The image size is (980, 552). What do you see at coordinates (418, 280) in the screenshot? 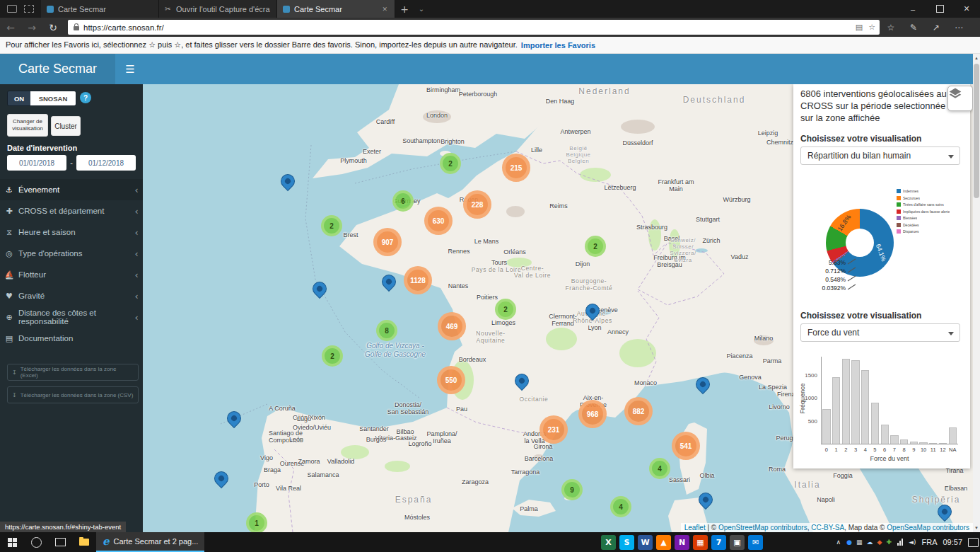
I see `map-cluster-marker: 1128` at bounding box center [418, 280].